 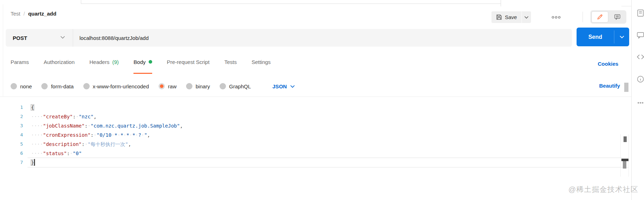 I want to click on code-content: ····"cronExpression":·"0/10·*·*·*·*·?·",, so click(x=90, y=135).